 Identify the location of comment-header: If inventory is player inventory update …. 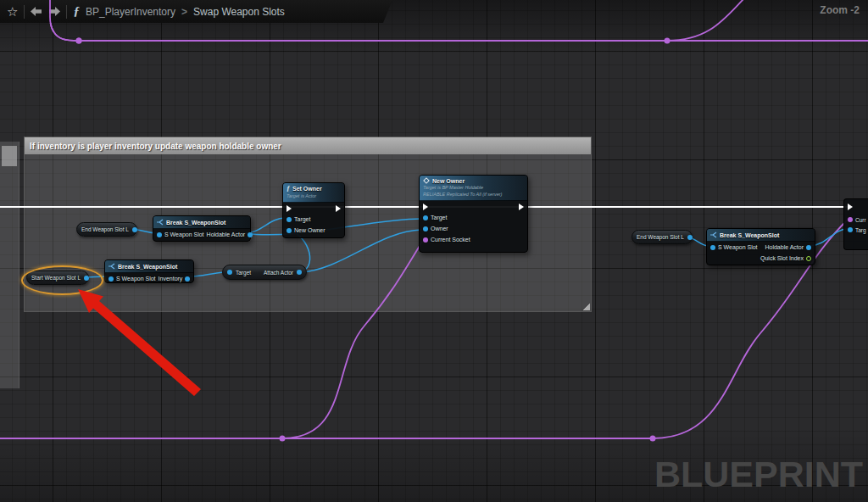
(308, 146).